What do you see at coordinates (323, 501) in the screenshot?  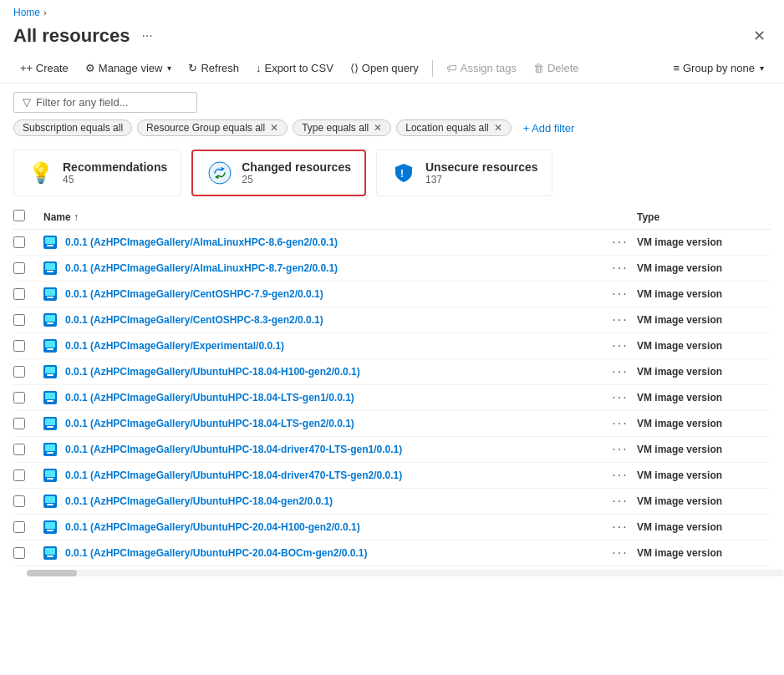 I see `row-name-col: 0.0.1 (AzHPCImageGallery/UbuntuHPC-18.04…` at bounding box center [323, 501].